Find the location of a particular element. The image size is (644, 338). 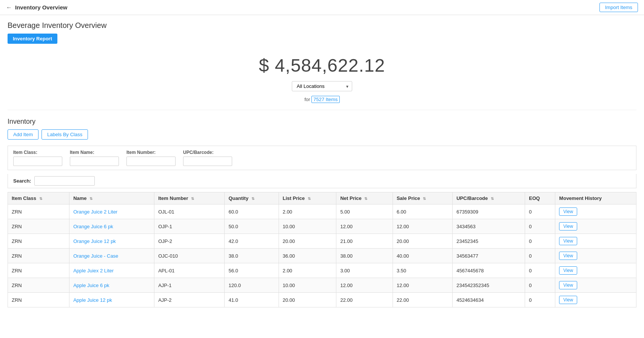

item-number-filter: Item Number: is located at coordinates (151, 158).